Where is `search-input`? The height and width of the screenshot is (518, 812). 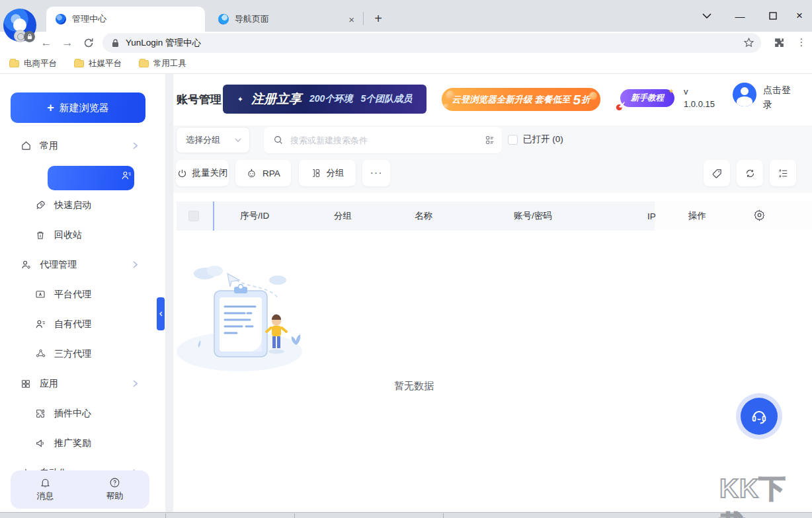 search-input is located at coordinates (387, 140).